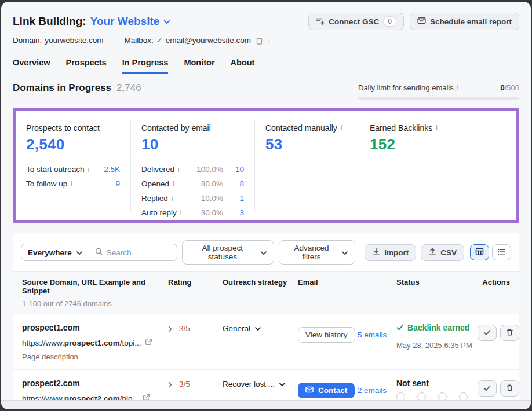 This screenshot has height=411, width=532. I want to click on stat-row-delivered: Deliveredi 100.0% 10, so click(192, 169).